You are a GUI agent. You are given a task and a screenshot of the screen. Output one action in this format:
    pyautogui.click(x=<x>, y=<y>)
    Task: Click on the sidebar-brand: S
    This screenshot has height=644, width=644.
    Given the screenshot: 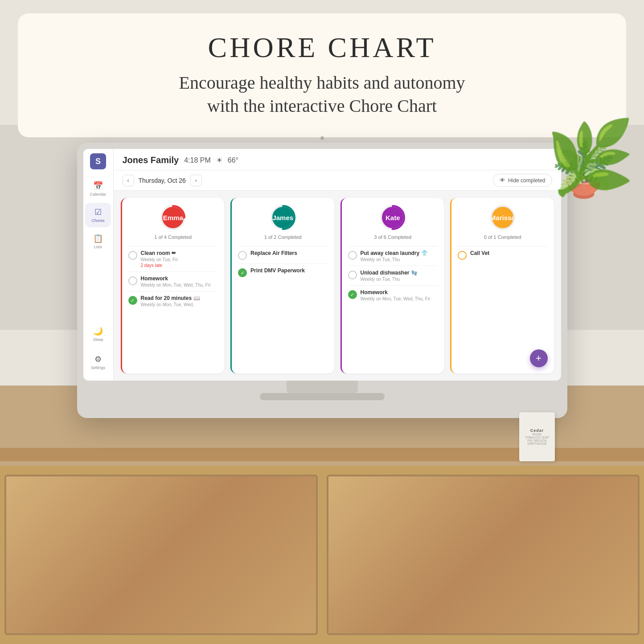 What is the action you would take?
    pyautogui.click(x=98, y=161)
    